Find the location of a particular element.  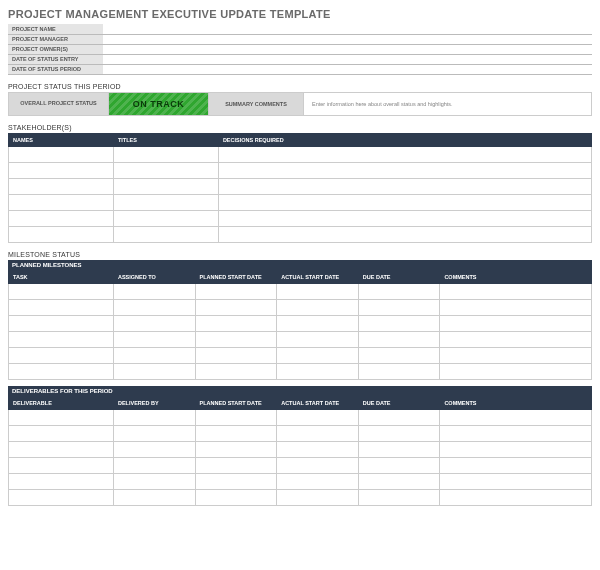

value-project-owners is located at coordinates (348, 49).